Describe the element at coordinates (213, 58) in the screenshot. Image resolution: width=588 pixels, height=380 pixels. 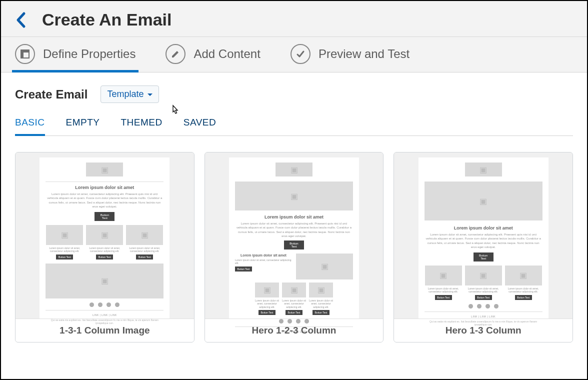
I see `step-add-content: Add Content` at that location.